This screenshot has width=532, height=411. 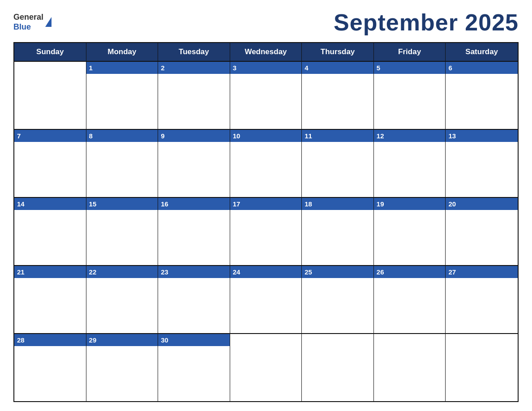 I want to click on day-number: 27, so click(x=482, y=272).